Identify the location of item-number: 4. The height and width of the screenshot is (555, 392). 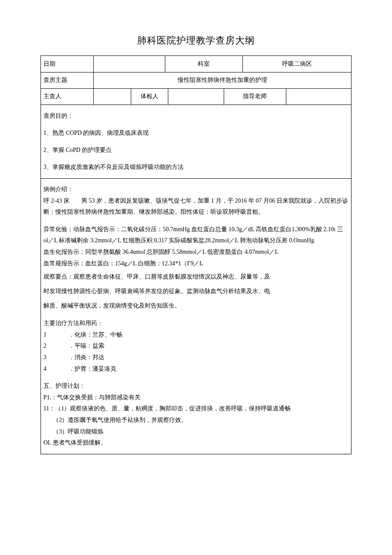
(46, 369).